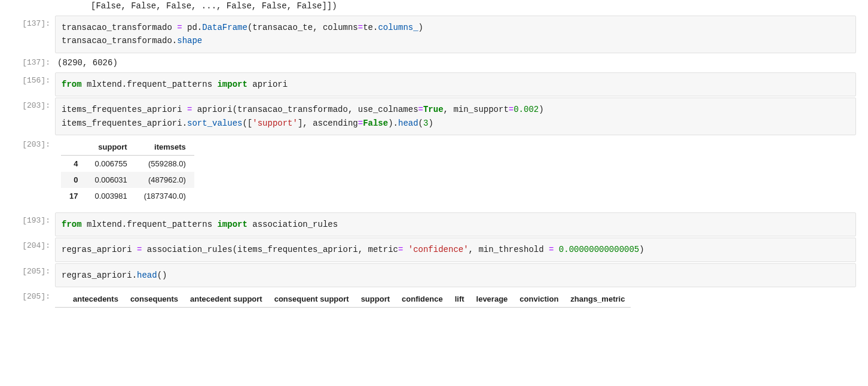 The height and width of the screenshot is (386, 868). Describe the element at coordinates (27, 219) in the screenshot. I see `prompt-in: [193]:` at that location.